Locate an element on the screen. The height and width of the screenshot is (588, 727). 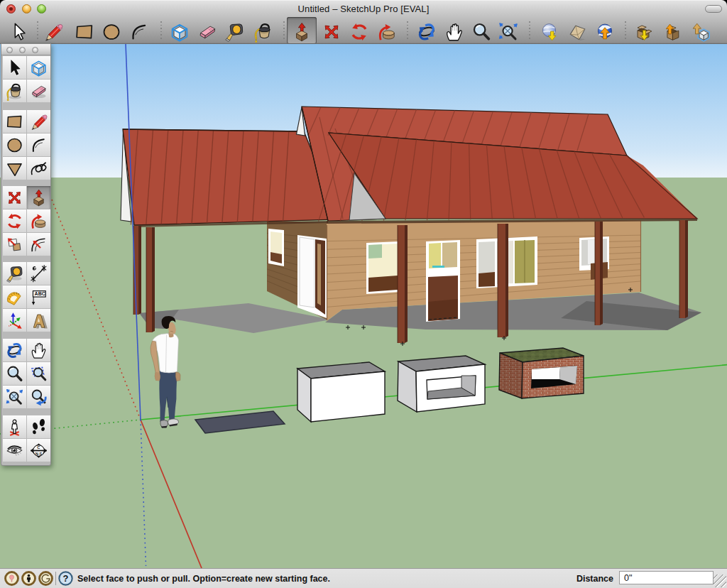
help-icon: ? is located at coordinates (65, 578).